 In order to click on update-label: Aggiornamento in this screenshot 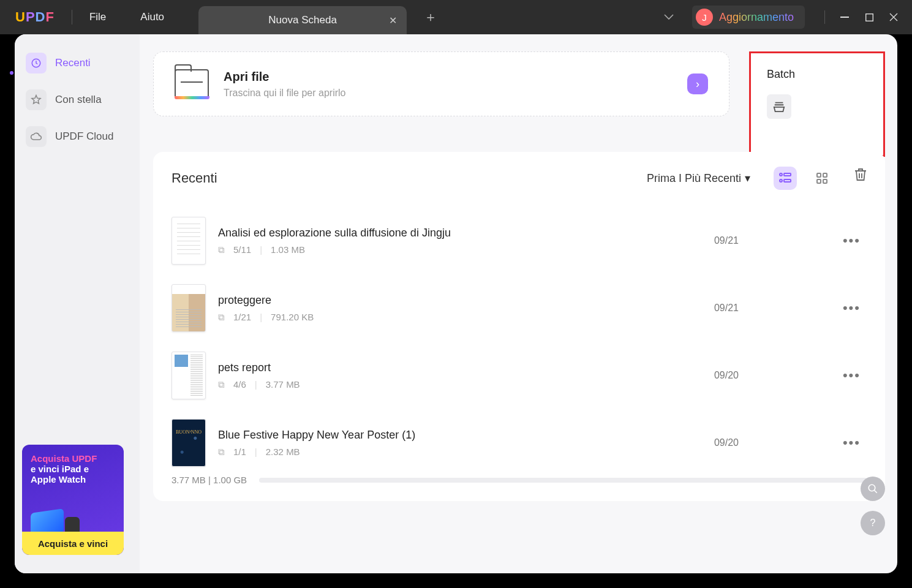, I will do `click(756, 17)`.